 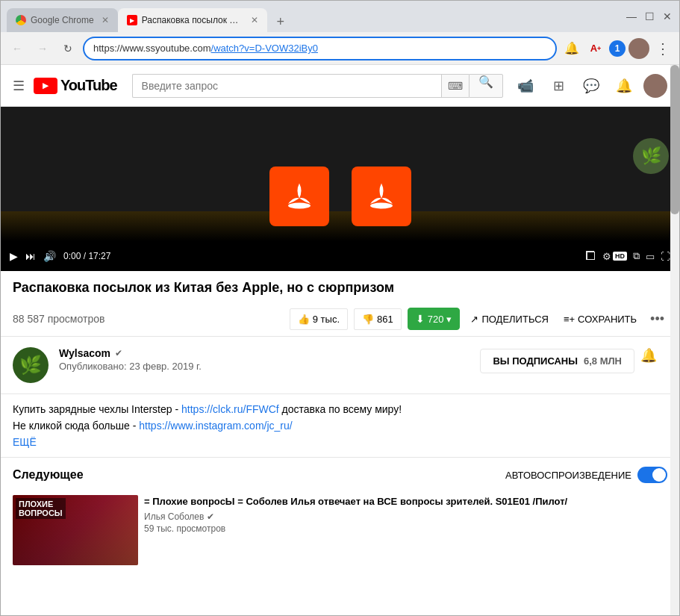 I want to click on autoplay-label: АВТОВОСПРОИЗВЕДЕНИЕ, so click(x=569, y=475).